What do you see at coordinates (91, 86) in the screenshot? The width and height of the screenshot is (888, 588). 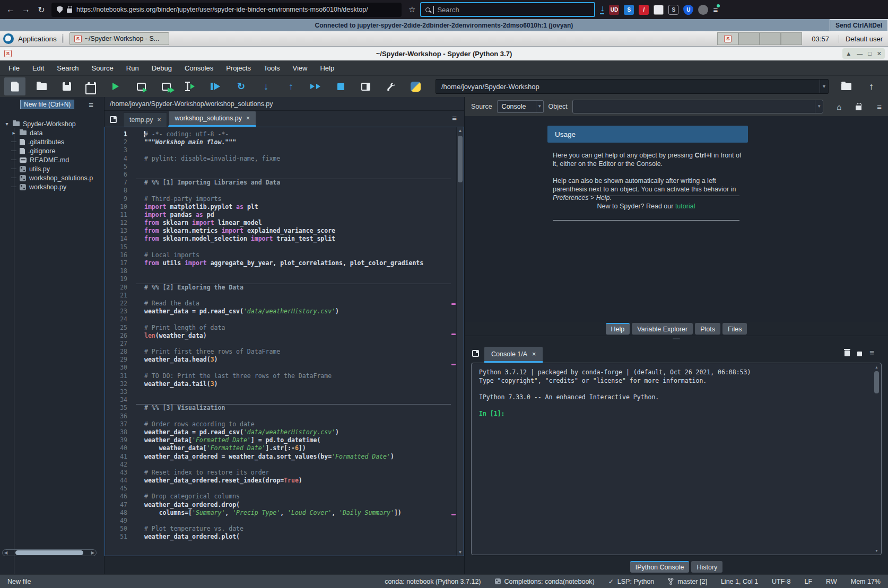 I see `save-all-button` at bounding box center [91, 86].